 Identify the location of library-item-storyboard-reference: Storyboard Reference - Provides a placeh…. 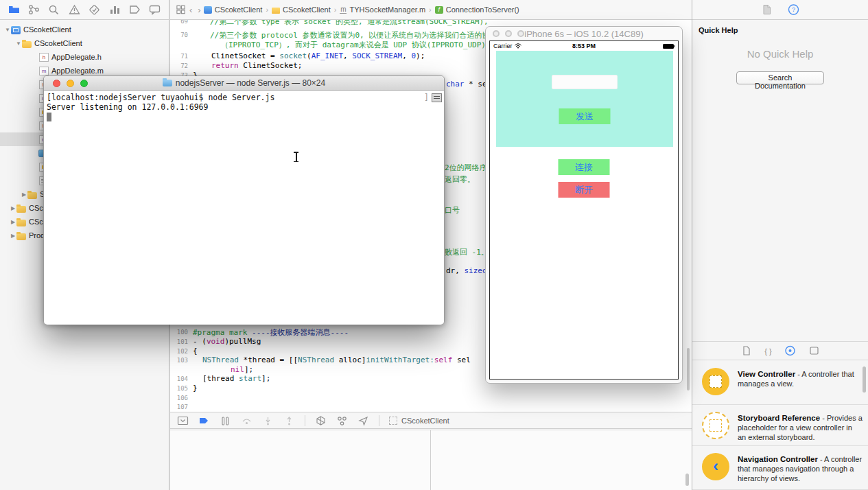
(780, 425).